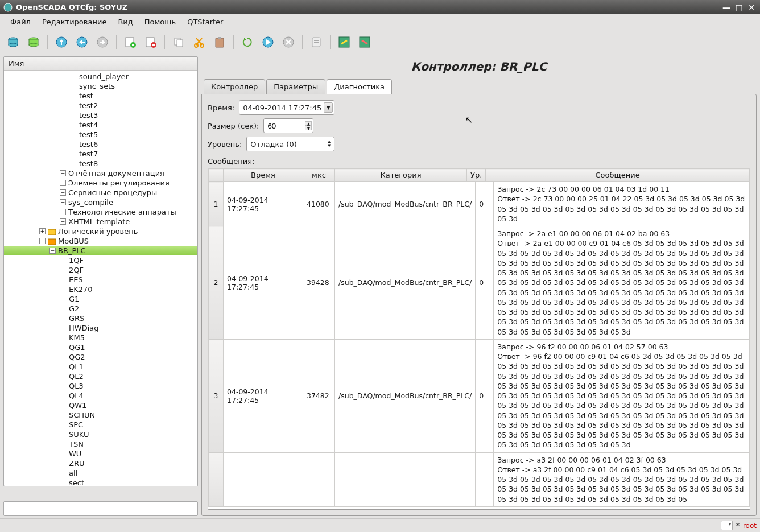 The image size is (760, 532). Describe the element at coordinates (288, 126) in the screenshot. I see `size-spin: ▲ ▼` at that location.